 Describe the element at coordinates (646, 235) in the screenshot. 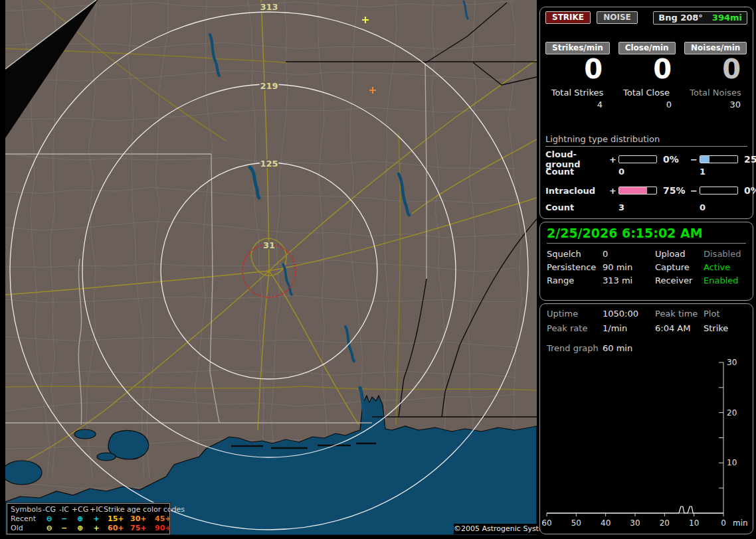

I see `datetime-display: 2/25/2026 6:15:02 AM` at that location.